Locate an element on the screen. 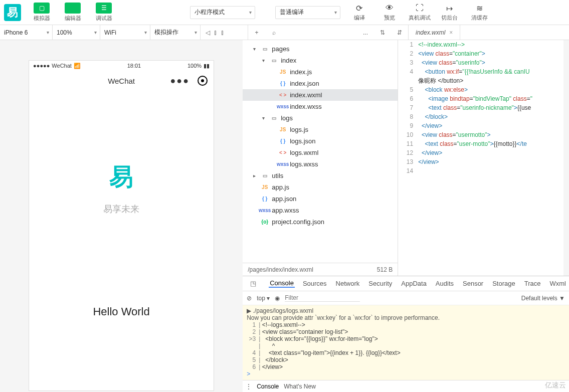  sub-select-WiFi: WiFi is located at coordinates (125, 32).